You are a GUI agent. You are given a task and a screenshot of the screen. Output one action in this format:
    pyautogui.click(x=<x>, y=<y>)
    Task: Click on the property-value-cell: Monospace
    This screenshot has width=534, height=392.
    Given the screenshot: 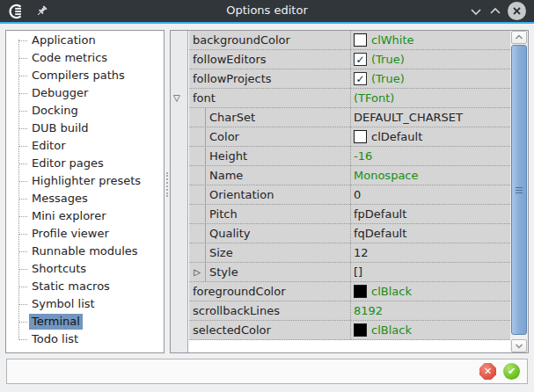 What is the action you would take?
    pyautogui.click(x=430, y=176)
    